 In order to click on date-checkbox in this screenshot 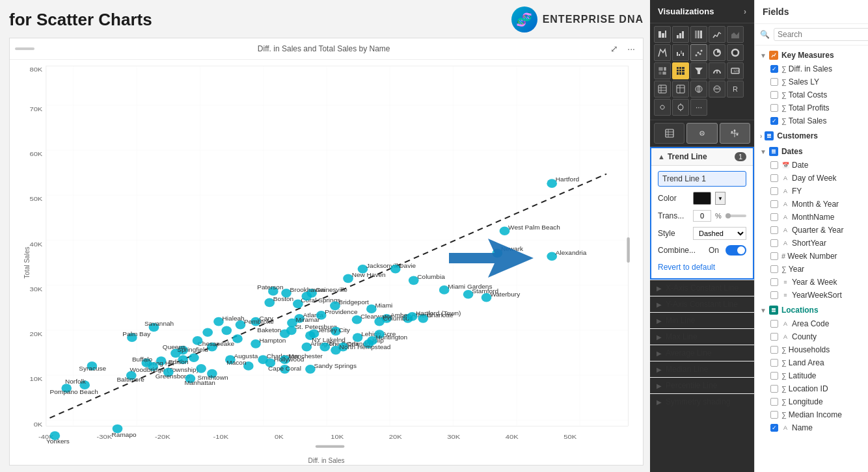, I will do `click(774, 165)`.